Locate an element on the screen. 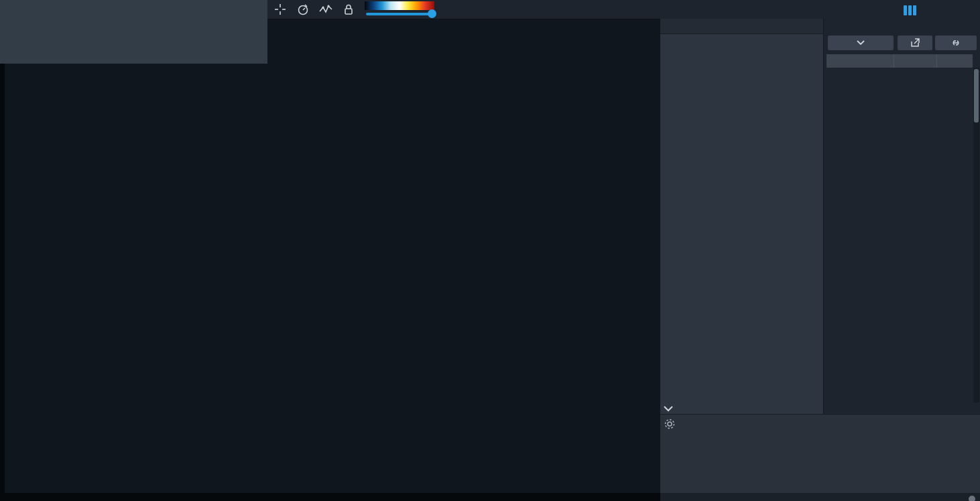  tns-link-icon is located at coordinates (956, 43).